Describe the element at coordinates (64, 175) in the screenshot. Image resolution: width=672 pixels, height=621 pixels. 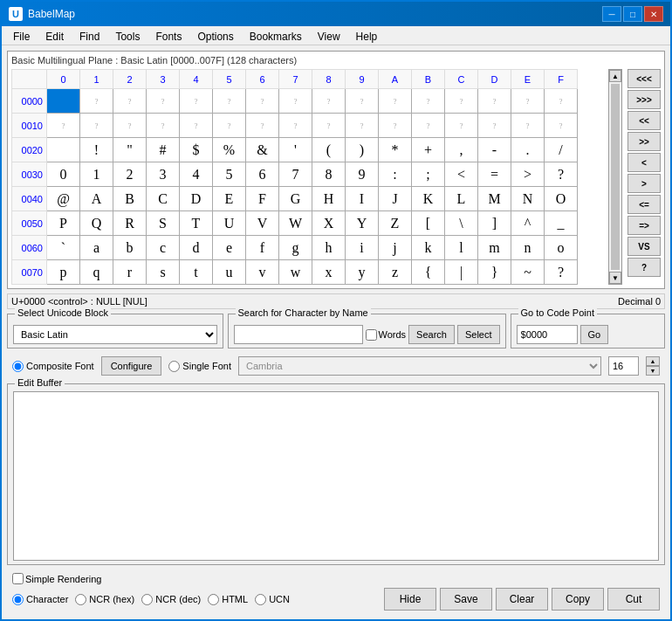
I see `char-cell-00300: 0` at that location.